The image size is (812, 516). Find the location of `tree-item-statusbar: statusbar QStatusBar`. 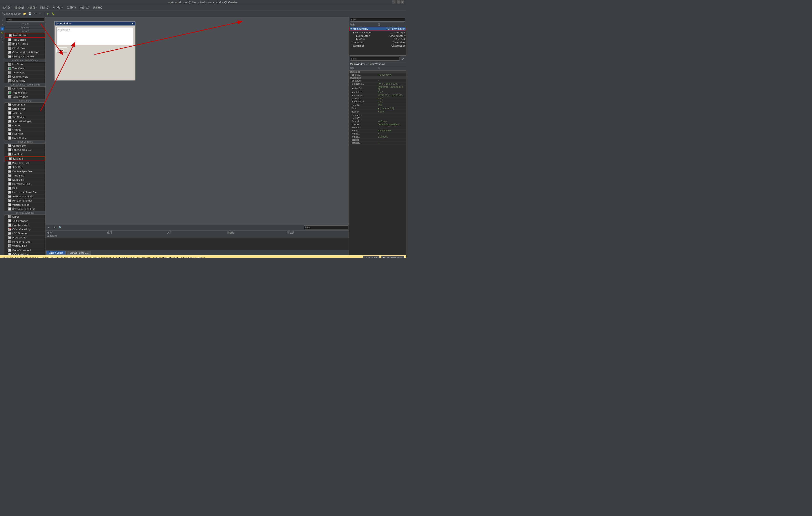

tree-item-statusbar: statusbar QStatusBar is located at coordinates (378, 46).